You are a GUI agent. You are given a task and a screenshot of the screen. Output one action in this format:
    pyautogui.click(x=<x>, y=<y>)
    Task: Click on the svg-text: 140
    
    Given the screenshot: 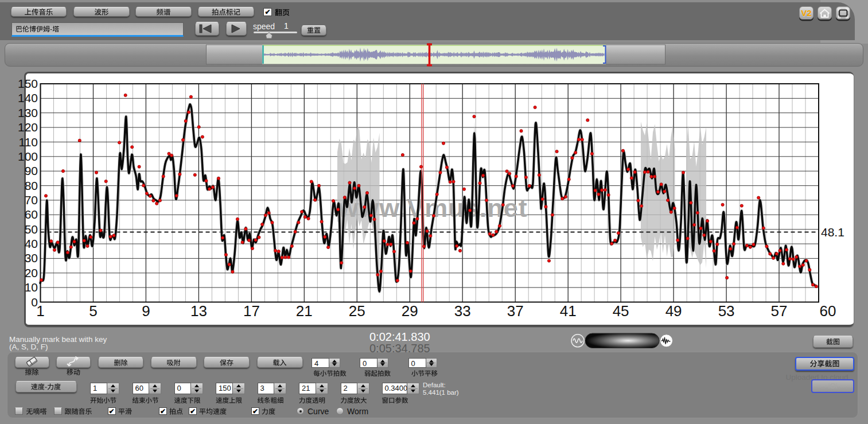 What is the action you would take?
    pyautogui.click(x=28, y=98)
    